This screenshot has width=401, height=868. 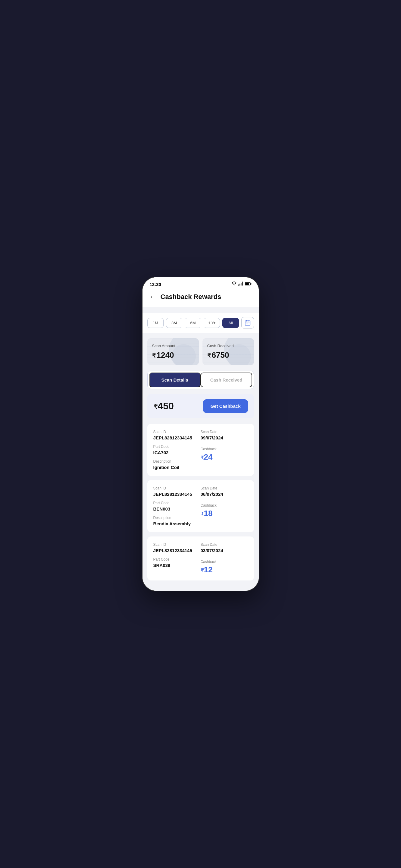 What do you see at coordinates (248, 284) in the screenshot?
I see `battery-icon` at bounding box center [248, 284].